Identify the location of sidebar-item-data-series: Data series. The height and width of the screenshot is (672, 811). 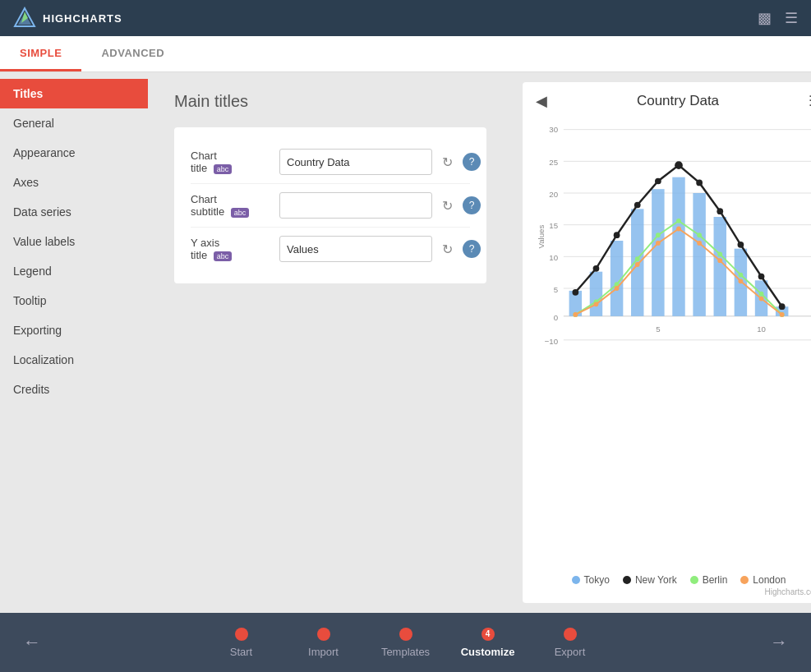
(74, 212).